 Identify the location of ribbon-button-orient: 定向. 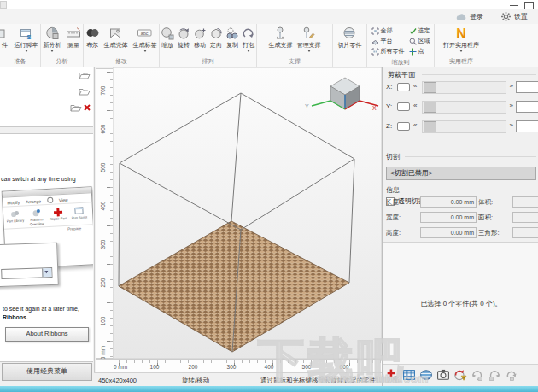
(216, 38).